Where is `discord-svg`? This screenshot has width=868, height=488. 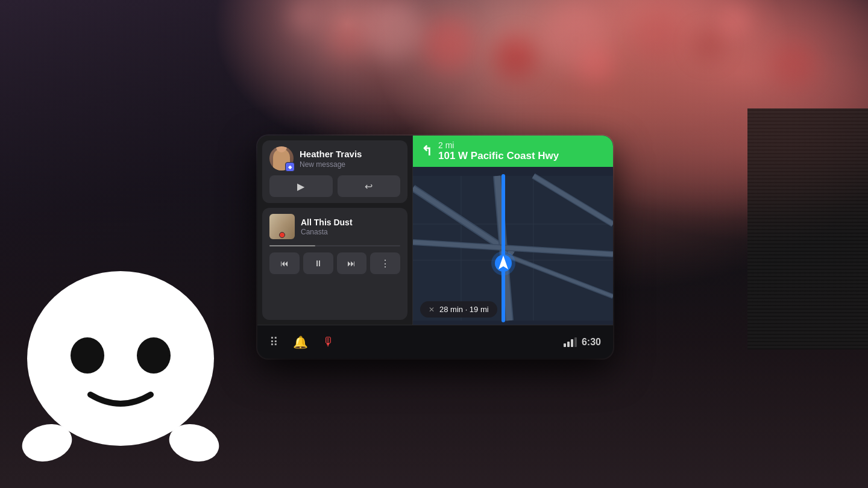 discord-svg is located at coordinates (121, 368).